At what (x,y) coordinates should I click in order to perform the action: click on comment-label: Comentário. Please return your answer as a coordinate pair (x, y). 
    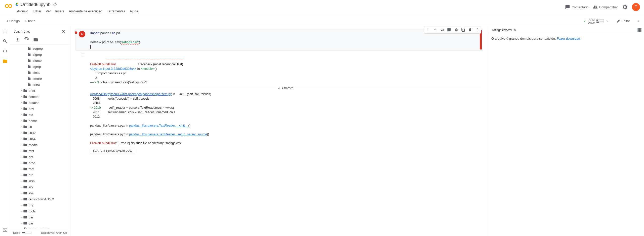
    Looking at the image, I should click on (580, 7).